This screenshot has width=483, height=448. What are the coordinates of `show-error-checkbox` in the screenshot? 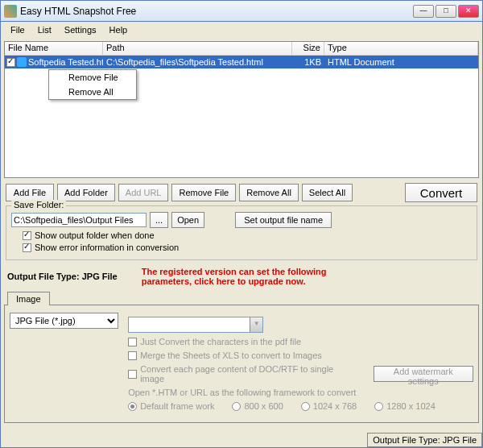 It's located at (27, 248).